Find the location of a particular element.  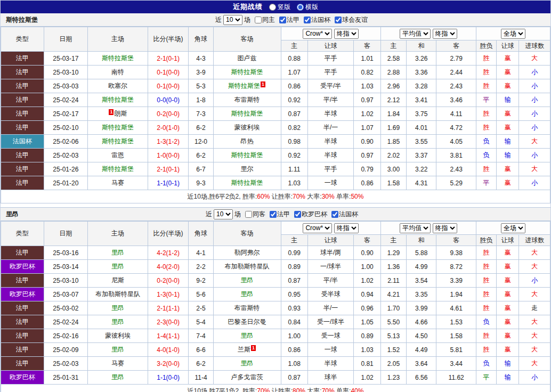

team-link: 南特 is located at coordinates (118, 72).